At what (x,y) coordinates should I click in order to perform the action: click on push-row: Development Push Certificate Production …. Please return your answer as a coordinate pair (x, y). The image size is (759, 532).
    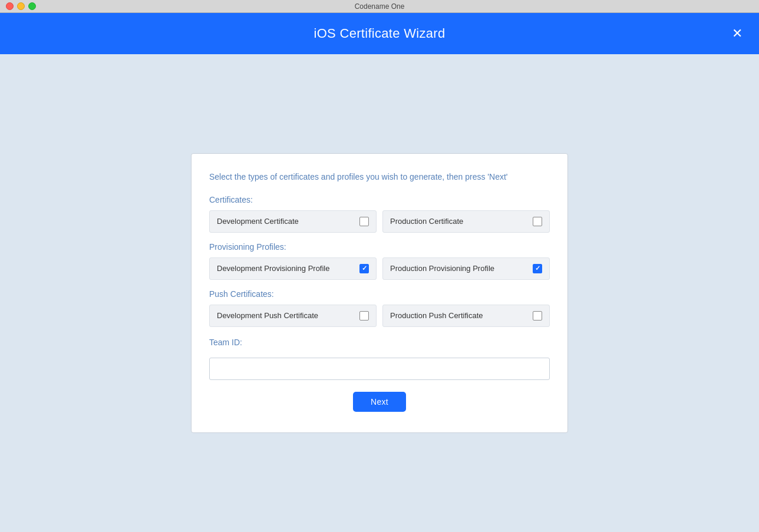
    Looking at the image, I should click on (380, 316).